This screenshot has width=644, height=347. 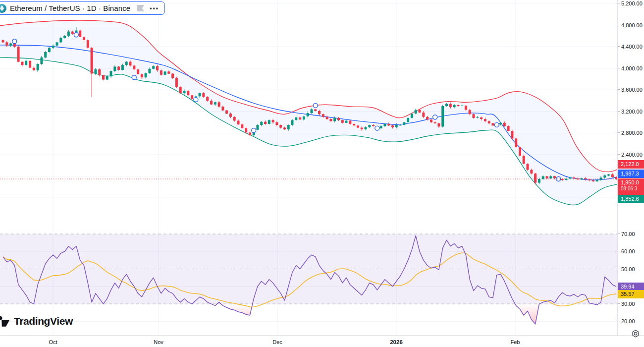 What do you see at coordinates (3, 8) in the screenshot?
I see `ethereum-logo-icon` at bounding box center [3, 8].